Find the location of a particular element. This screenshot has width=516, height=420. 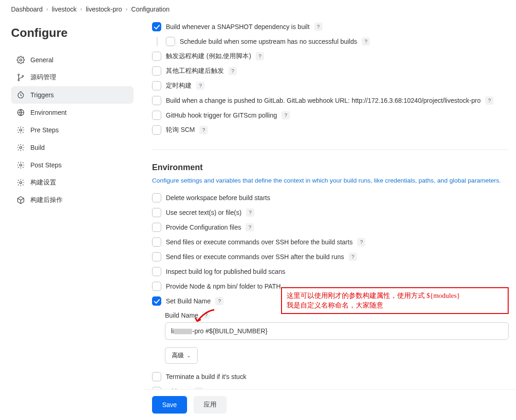

sidebar-item-label: Build is located at coordinates (38, 148).